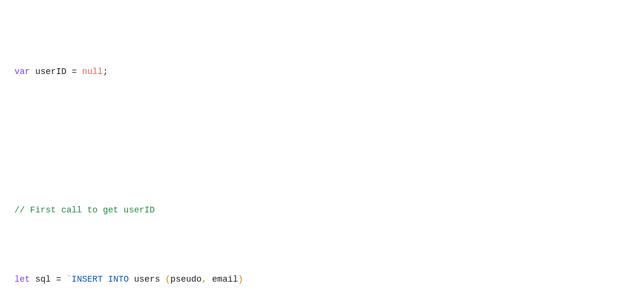  I want to click on code-comment-1: // First call to get userID, so click(322, 211).